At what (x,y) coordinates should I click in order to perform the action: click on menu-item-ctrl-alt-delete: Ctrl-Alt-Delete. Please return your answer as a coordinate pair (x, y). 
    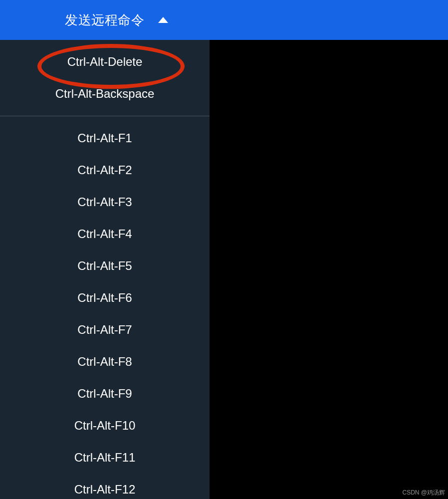
    Looking at the image, I should click on (105, 62).